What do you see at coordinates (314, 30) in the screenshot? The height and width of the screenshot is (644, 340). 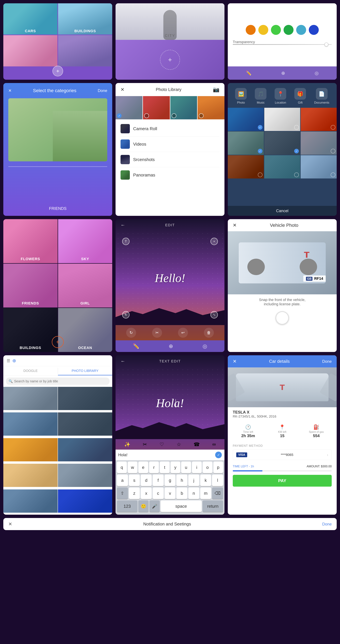 I see `color-blue` at bounding box center [314, 30].